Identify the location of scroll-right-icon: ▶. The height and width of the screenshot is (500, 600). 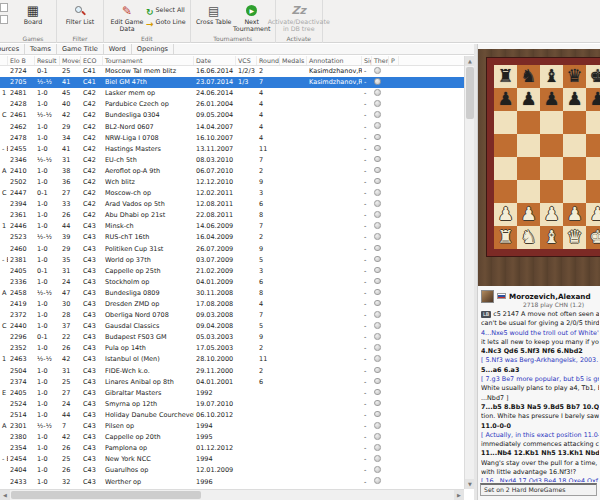
(459, 495).